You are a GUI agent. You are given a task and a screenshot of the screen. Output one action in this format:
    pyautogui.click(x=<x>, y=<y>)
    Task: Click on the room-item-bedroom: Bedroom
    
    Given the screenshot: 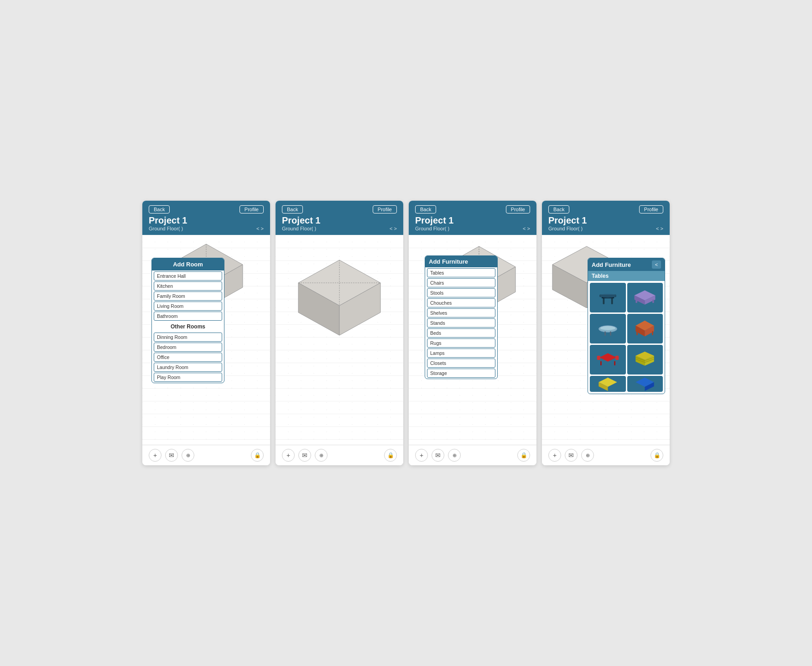 What is the action you would take?
    pyautogui.click(x=188, y=347)
    